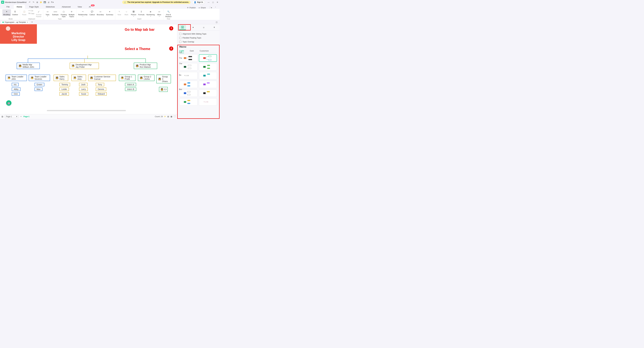  What do you see at coordinates (16, 78) in the screenshot?
I see `node-tl-john: 👨Team LeaderJohn` at bounding box center [16, 78].